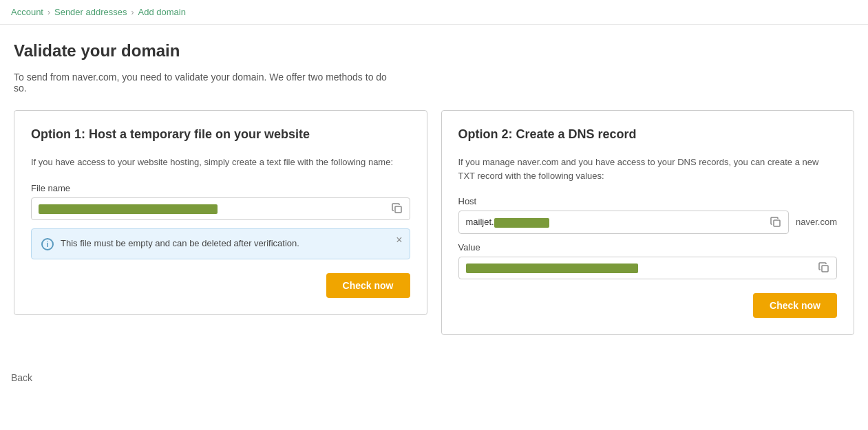 This screenshot has width=868, height=430. Describe the element at coordinates (636, 268) in the screenshot. I see `option2-value-display` at that location.